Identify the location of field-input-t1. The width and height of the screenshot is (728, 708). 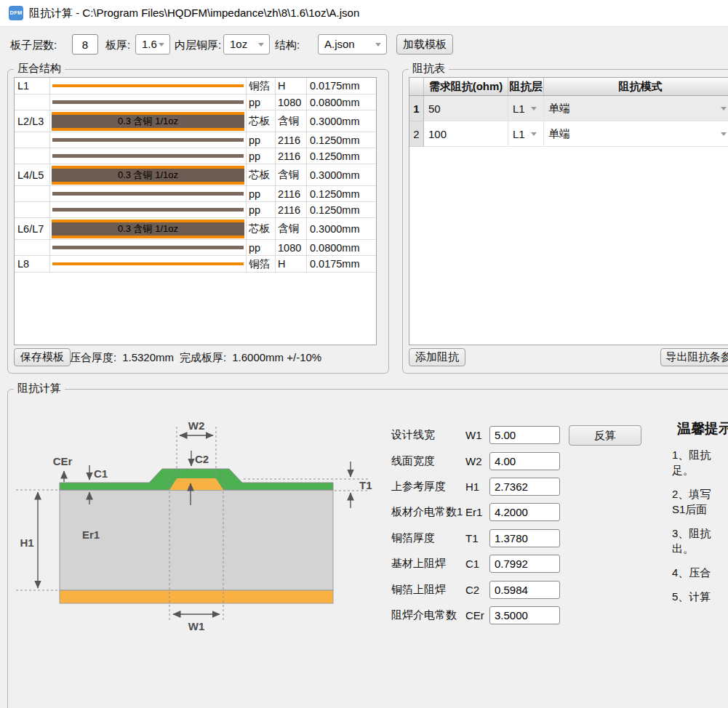
(525, 538).